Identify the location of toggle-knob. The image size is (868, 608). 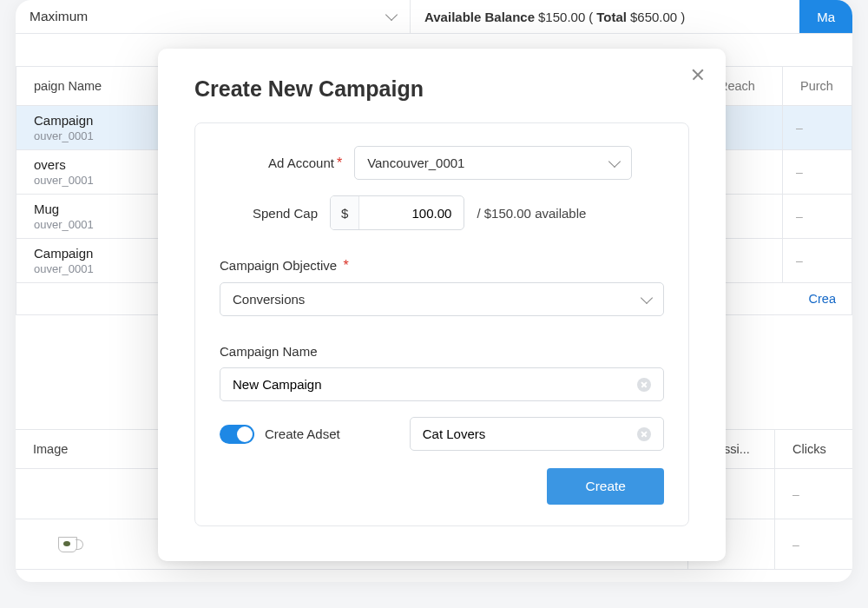
(245, 434).